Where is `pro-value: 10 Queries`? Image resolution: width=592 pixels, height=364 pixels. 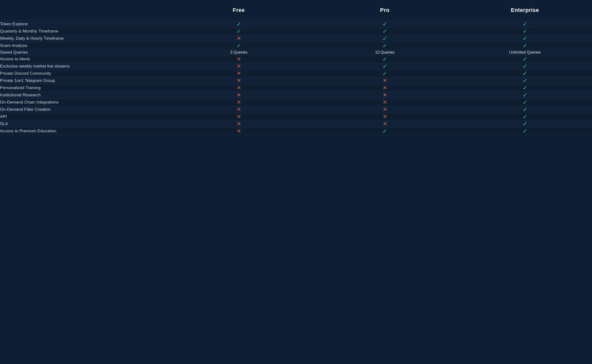
pro-value: 10 Queries is located at coordinates (385, 53).